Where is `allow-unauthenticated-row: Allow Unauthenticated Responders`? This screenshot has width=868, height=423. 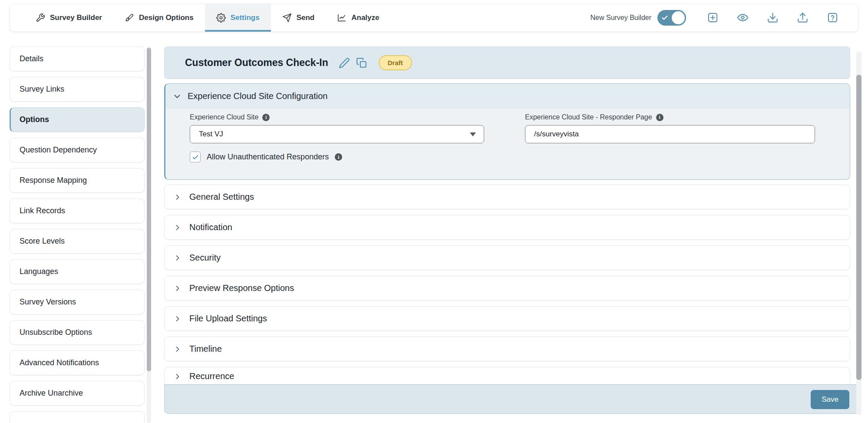
allow-unauthenticated-row: Allow Unauthenticated Responders is located at coordinates (266, 157).